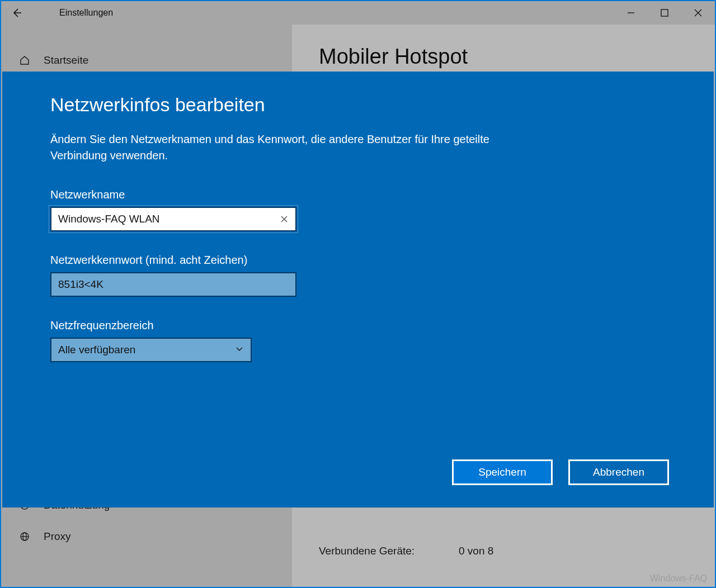 This screenshot has width=716, height=588. What do you see at coordinates (358, 105) in the screenshot?
I see `dialog-title: Netzwerkinfos bearbeiten` at bounding box center [358, 105].